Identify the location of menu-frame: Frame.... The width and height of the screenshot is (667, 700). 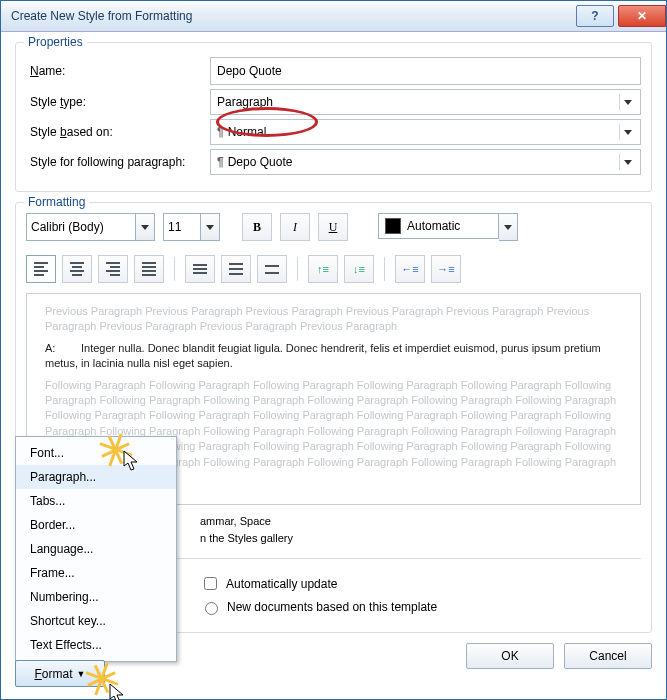
(96, 573).